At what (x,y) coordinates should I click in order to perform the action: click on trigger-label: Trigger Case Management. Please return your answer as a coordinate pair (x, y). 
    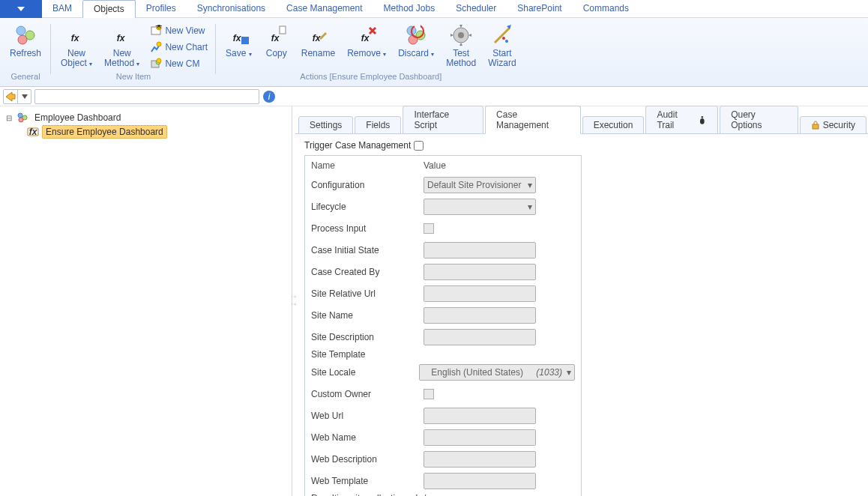
    Looking at the image, I should click on (358, 145).